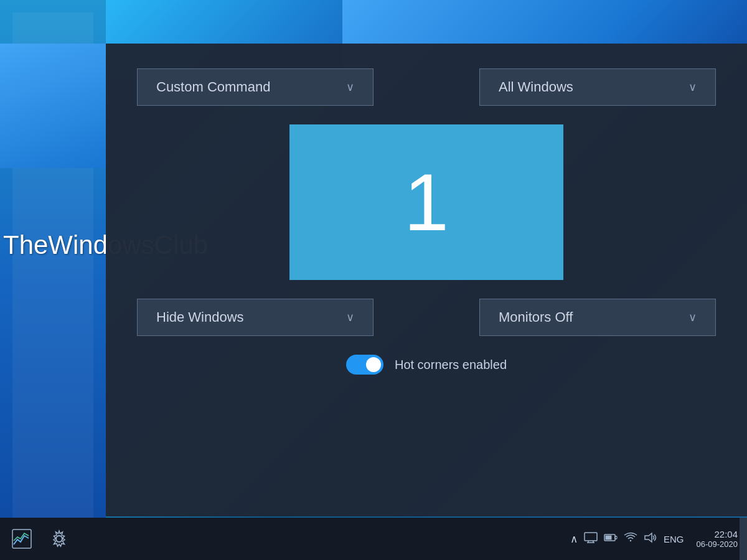  What do you see at coordinates (627, 539) in the screenshot?
I see `system-tray: ∧` at bounding box center [627, 539].